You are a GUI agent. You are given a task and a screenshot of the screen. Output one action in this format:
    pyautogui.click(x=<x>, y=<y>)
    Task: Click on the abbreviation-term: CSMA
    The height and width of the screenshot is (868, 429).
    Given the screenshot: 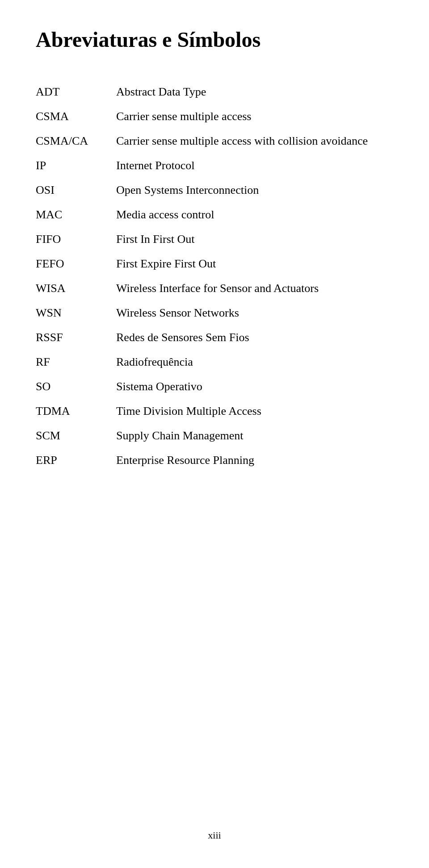 What is the action you would take?
    pyautogui.click(x=76, y=116)
    